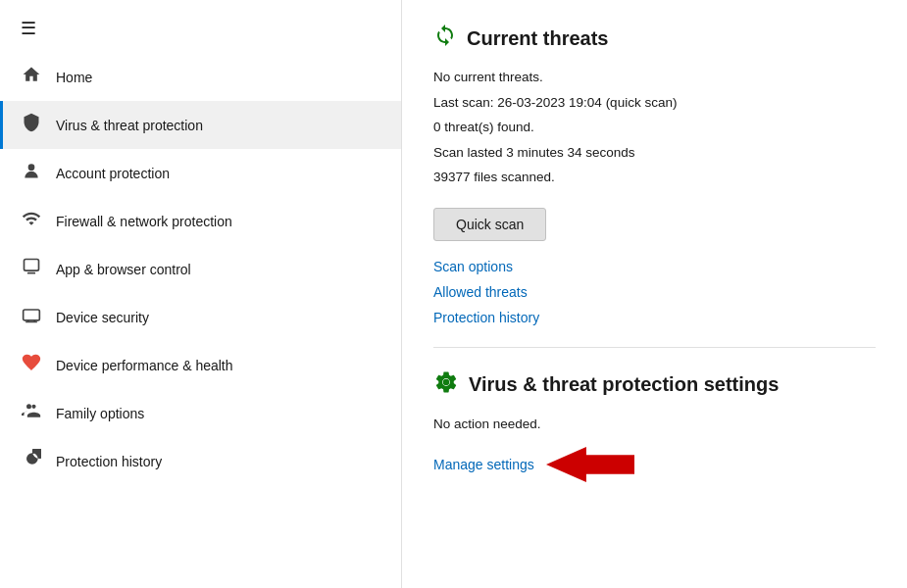 This screenshot has width=907, height=588. I want to click on files-scanned-text: 39377 files scanned., so click(655, 177).